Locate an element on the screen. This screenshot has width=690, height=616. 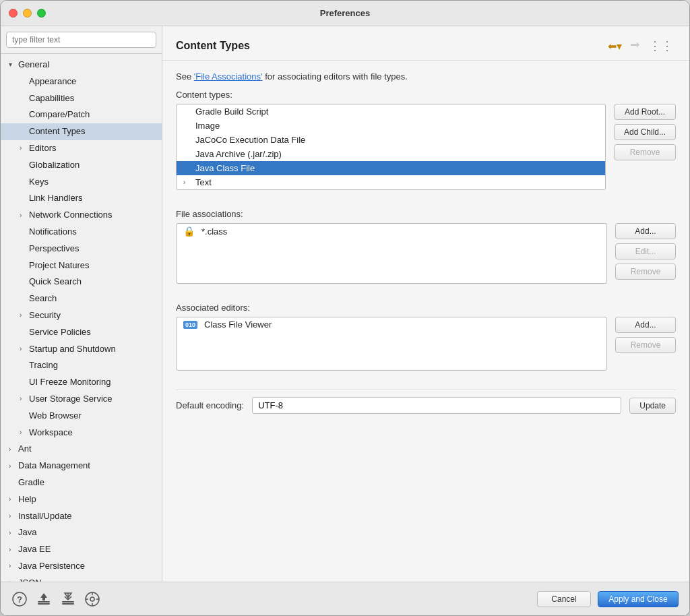
add-root-button: Add Root... is located at coordinates (645, 112).